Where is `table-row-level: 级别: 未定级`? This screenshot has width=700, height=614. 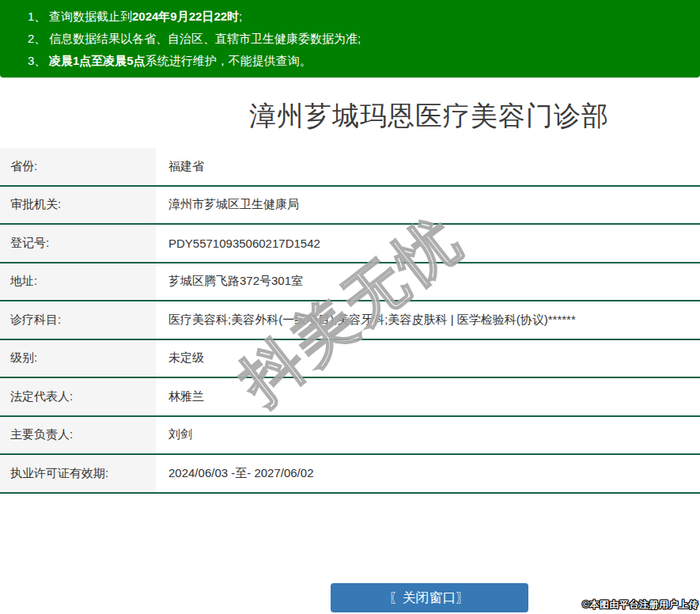 table-row-level: 级别: 未定级 is located at coordinates (350, 359).